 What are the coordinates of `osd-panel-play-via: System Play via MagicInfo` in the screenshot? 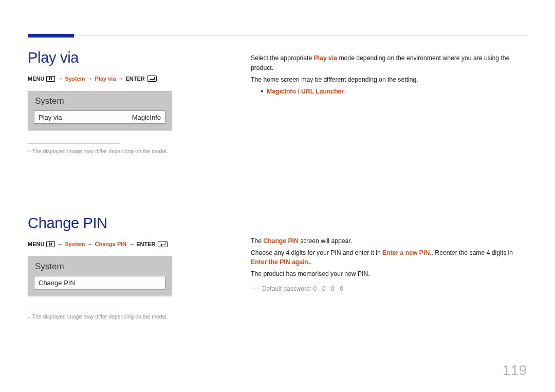 It's located at (100, 110).